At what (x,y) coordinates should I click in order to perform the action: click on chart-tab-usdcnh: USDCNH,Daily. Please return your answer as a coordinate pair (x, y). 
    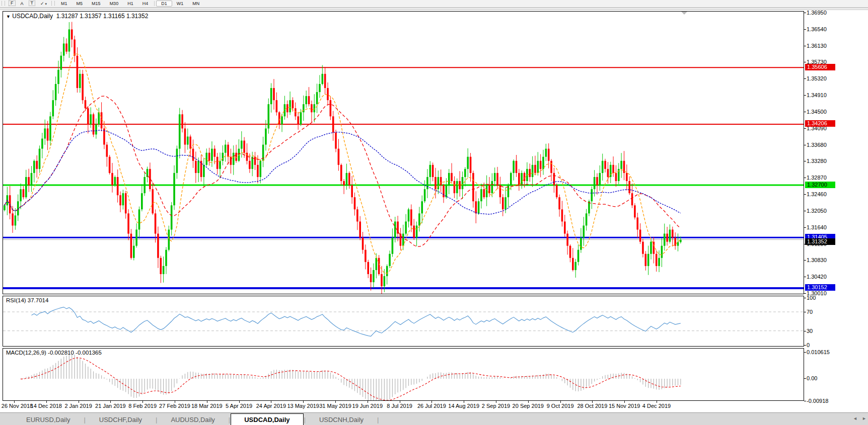
    Looking at the image, I should click on (341, 419).